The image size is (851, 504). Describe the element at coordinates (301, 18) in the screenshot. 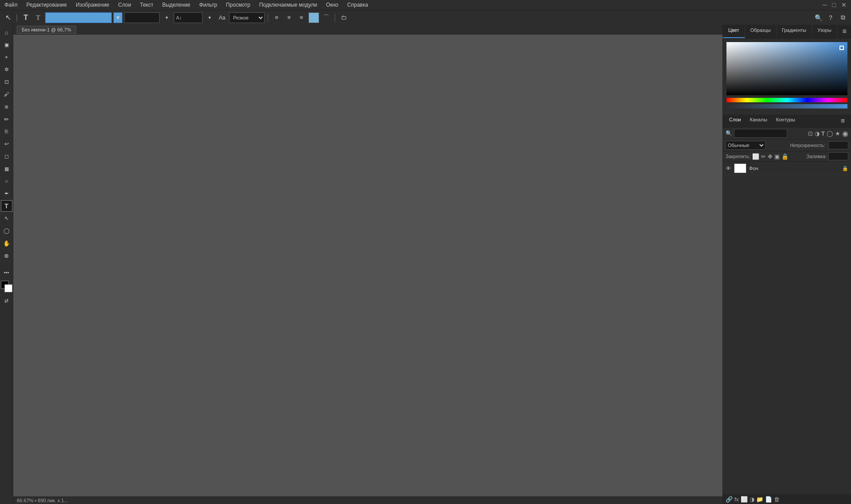

I see `align-right-btn: ≡` at that location.